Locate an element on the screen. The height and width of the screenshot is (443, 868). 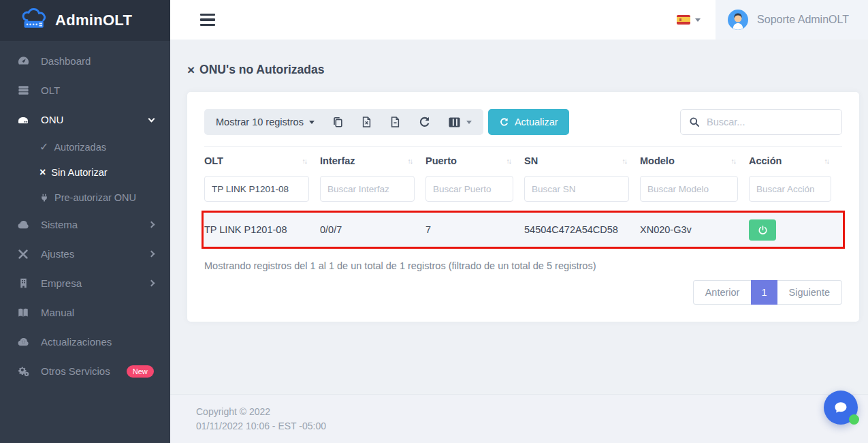
sidebar-item-actualizaciones: Actualizaciones is located at coordinates (85, 342).